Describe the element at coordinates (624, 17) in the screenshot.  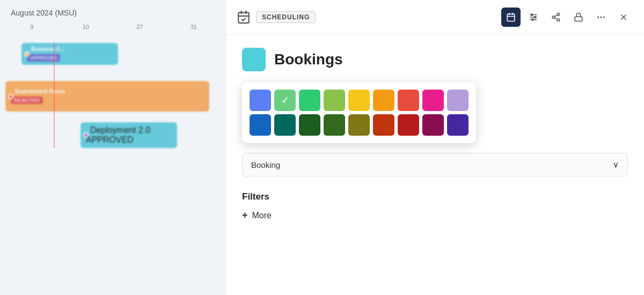
I see `close-button` at that location.